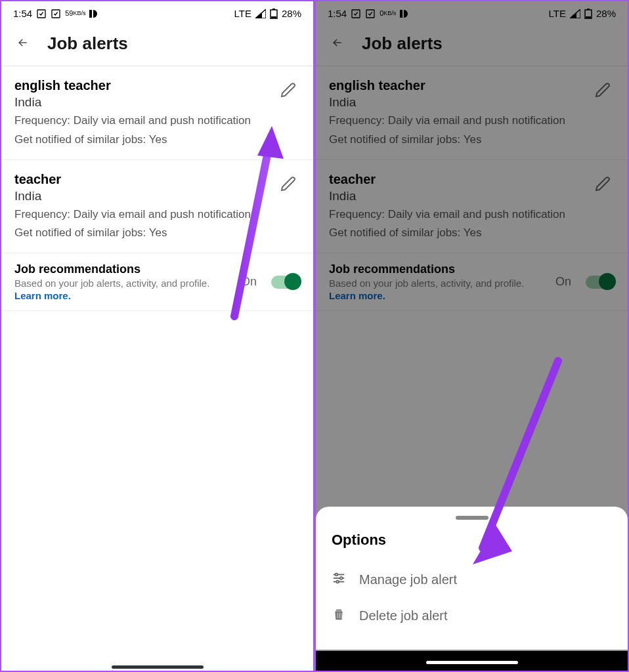 This screenshot has height=672, width=629. Describe the element at coordinates (472, 518) in the screenshot. I see `sheet-handle` at that location.